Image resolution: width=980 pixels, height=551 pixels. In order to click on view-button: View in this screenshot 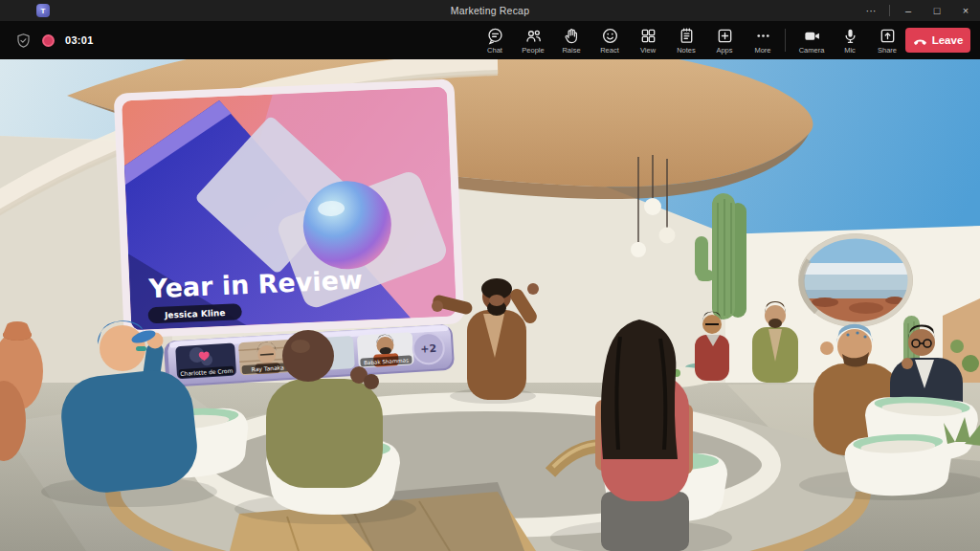, I will do `click(648, 40)`.